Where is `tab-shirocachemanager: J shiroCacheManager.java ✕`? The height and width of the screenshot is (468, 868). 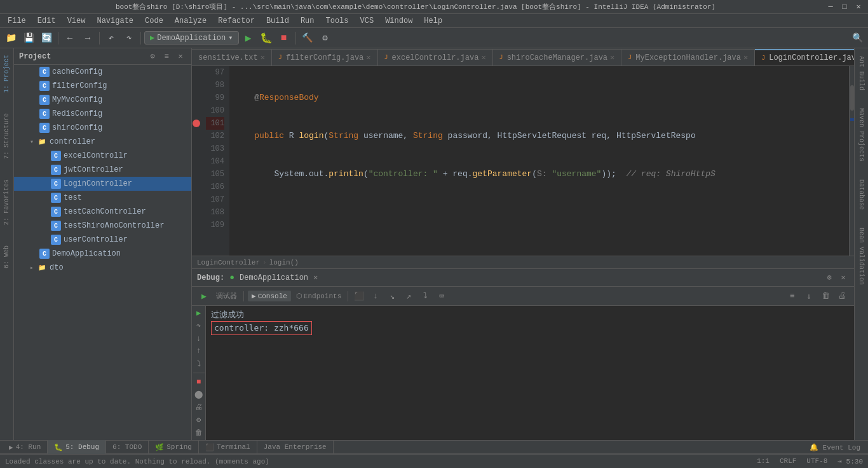
tab-shirocachemanager: J shiroCacheManager.java ✕ is located at coordinates (558, 57).